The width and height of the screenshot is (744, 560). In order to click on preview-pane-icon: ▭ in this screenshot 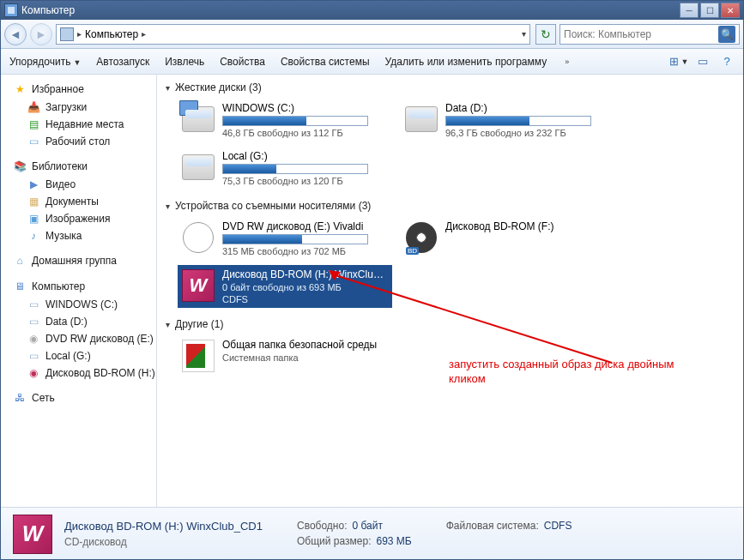, I will do `click(703, 62)`.